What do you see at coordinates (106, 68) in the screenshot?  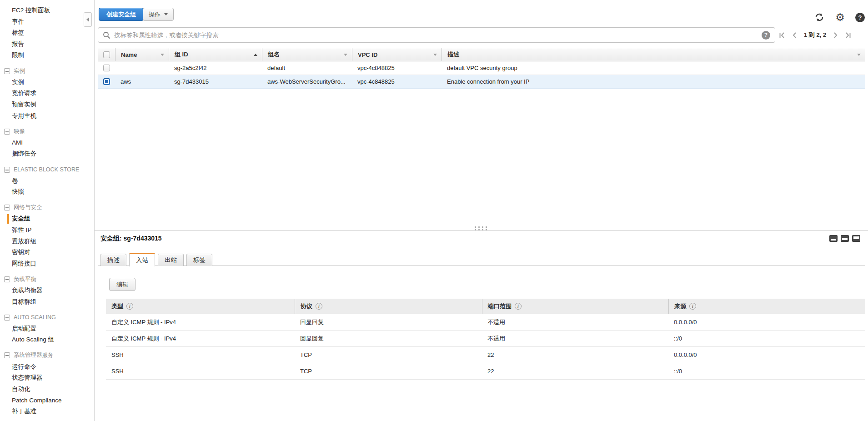 I see `row-checkbox` at bounding box center [106, 68].